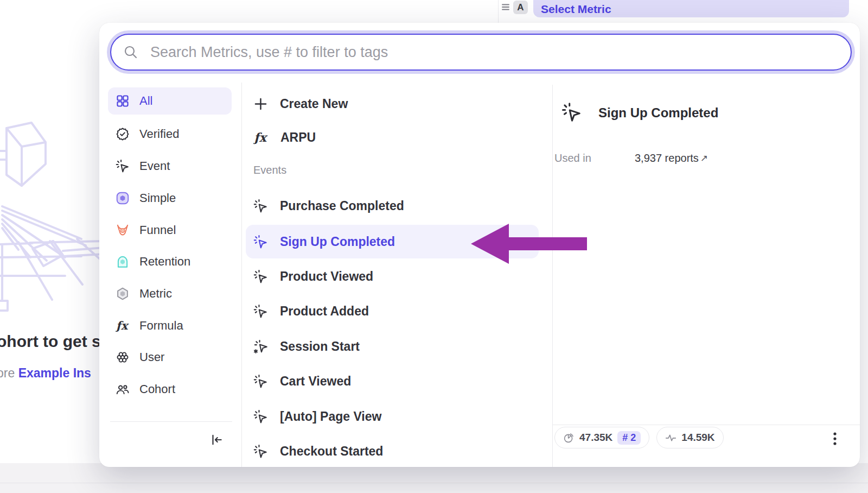 The image size is (868, 493). What do you see at coordinates (123, 357) in the screenshot?
I see `user-flower-icon` at bounding box center [123, 357].